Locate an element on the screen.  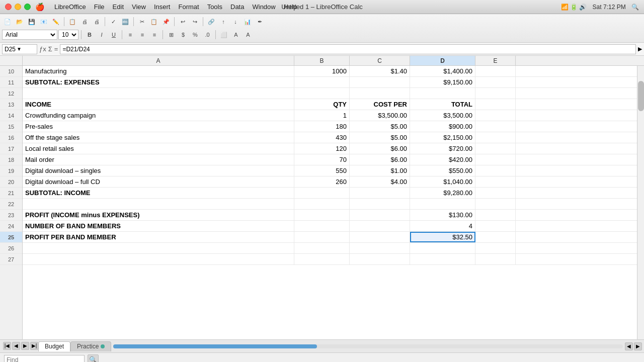
cell-a13: INCOME is located at coordinates (158, 105).